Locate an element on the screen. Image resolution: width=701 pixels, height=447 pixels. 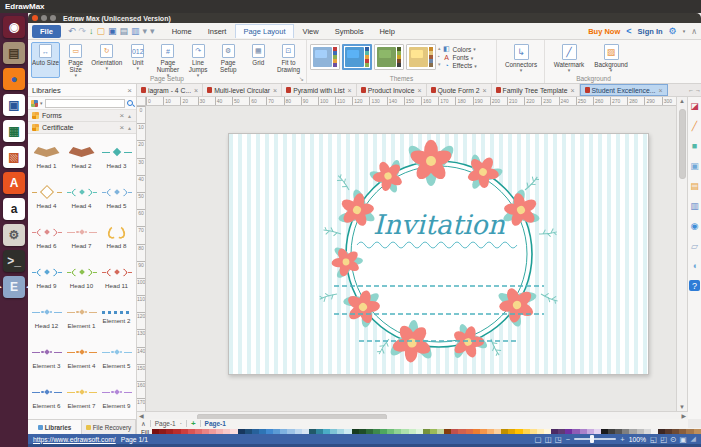
menu-item: Insert is located at coordinates (218, 32).